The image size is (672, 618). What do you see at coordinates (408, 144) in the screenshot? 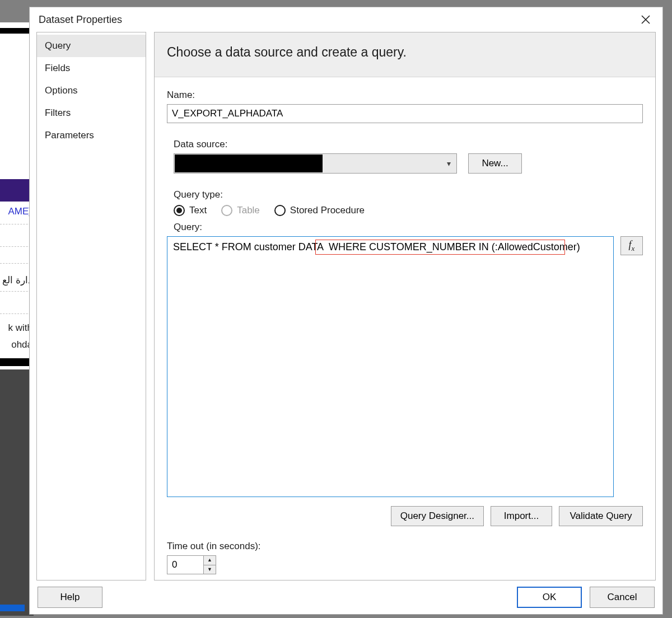
I see `datasource-label: Data source:` at bounding box center [408, 144].